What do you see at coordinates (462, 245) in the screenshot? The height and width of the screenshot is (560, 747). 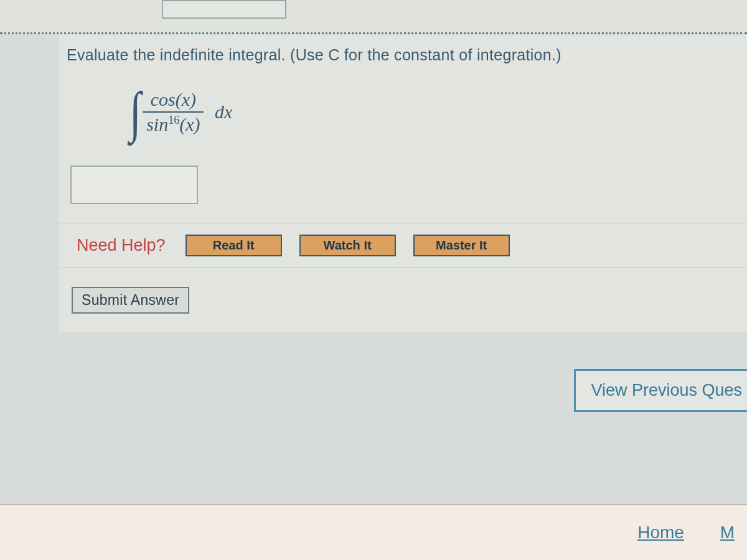 I see `master-it-button: Master It` at bounding box center [462, 245].